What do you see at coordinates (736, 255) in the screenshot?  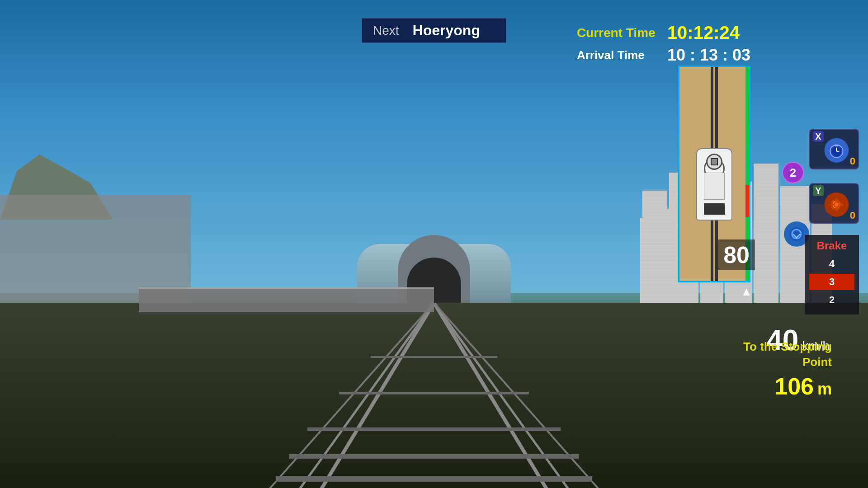 I see `speed-limit-display: 80` at bounding box center [736, 255].